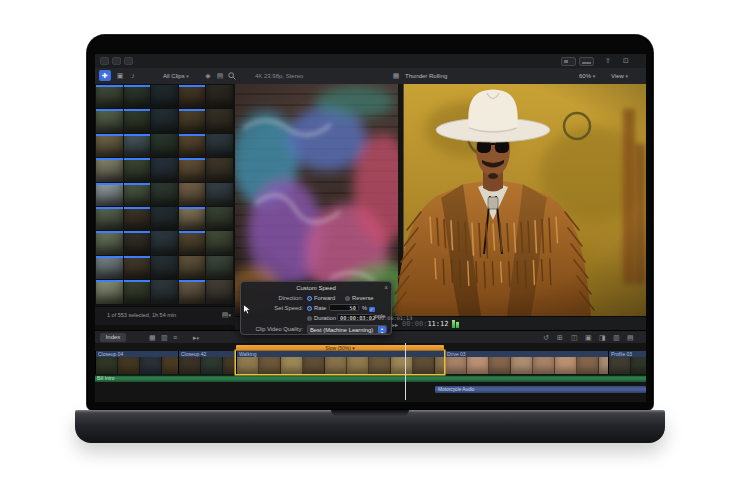 The image size is (740, 490). I want to click on timeline-clip: Profile 03, so click(627, 362).